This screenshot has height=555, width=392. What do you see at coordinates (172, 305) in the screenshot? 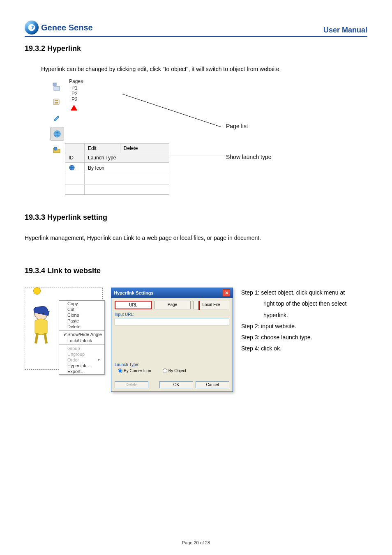
I see `tab-page: Page` at bounding box center [172, 305].